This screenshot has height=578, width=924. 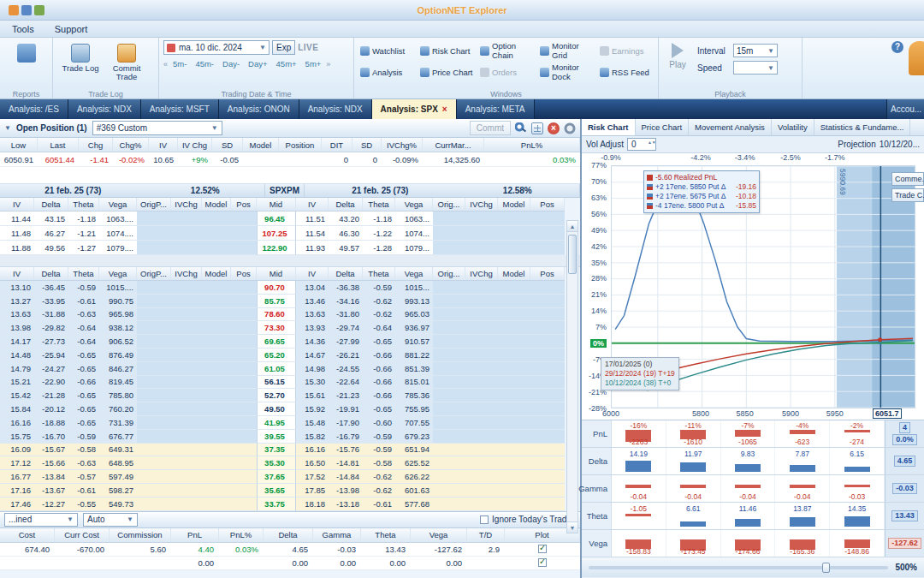 I want to click on close-position-icon: ×, so click(x=554, y=128).